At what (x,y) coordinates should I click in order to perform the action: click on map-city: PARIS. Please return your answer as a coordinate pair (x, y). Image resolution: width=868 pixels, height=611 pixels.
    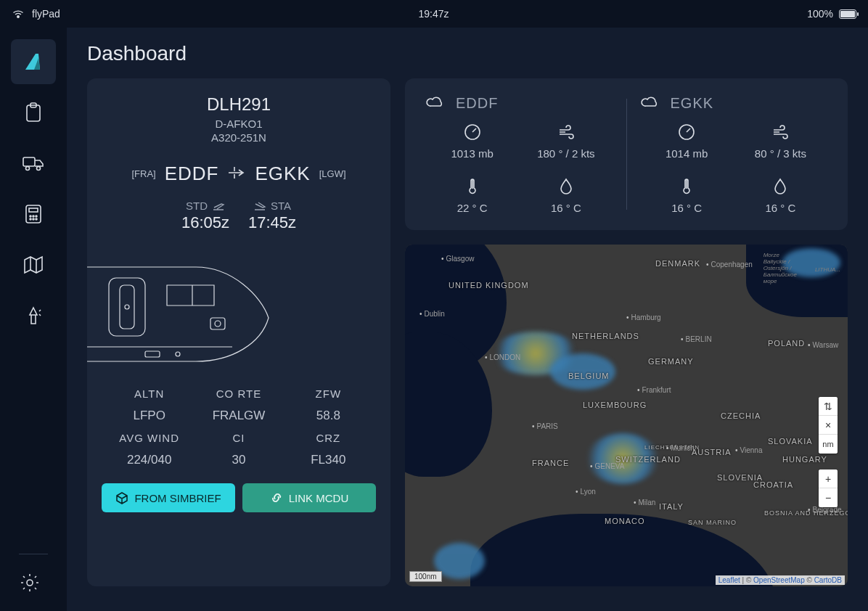
    Looking at the image, I should click on (545, 427).